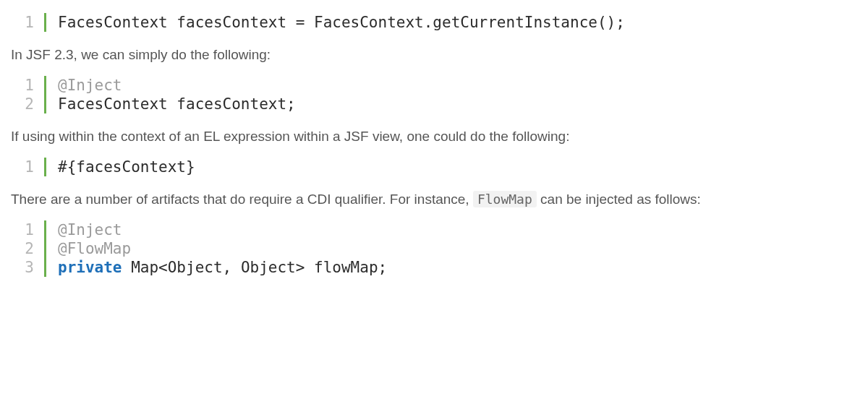  Describe the element at coordinates (441, 249) in the screenshot. I see `code-block-4: 123 @Inject@FlowMapprivate Map<Object, O…` at that location.